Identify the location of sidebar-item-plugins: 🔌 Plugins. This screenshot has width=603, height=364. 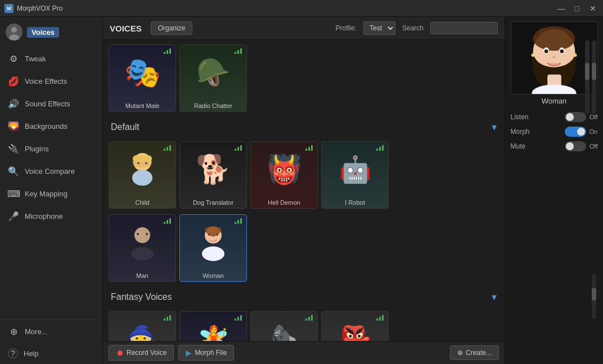
(51, 149).